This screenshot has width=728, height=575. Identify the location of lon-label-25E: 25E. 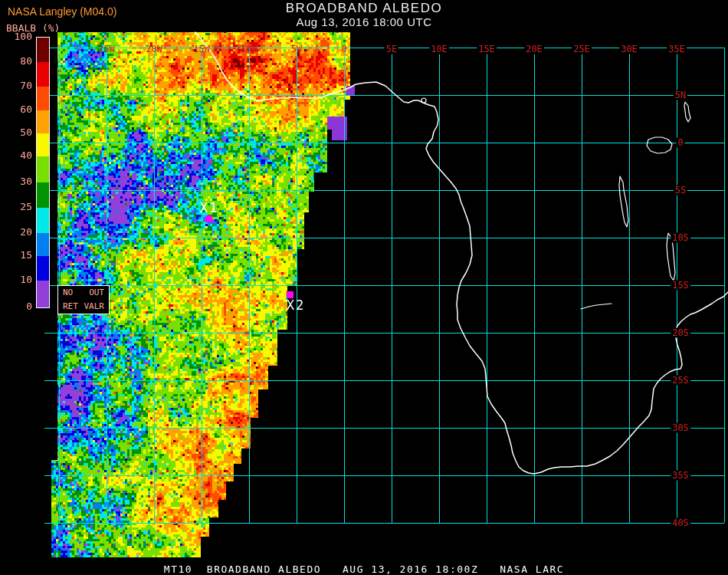
(582, 49).